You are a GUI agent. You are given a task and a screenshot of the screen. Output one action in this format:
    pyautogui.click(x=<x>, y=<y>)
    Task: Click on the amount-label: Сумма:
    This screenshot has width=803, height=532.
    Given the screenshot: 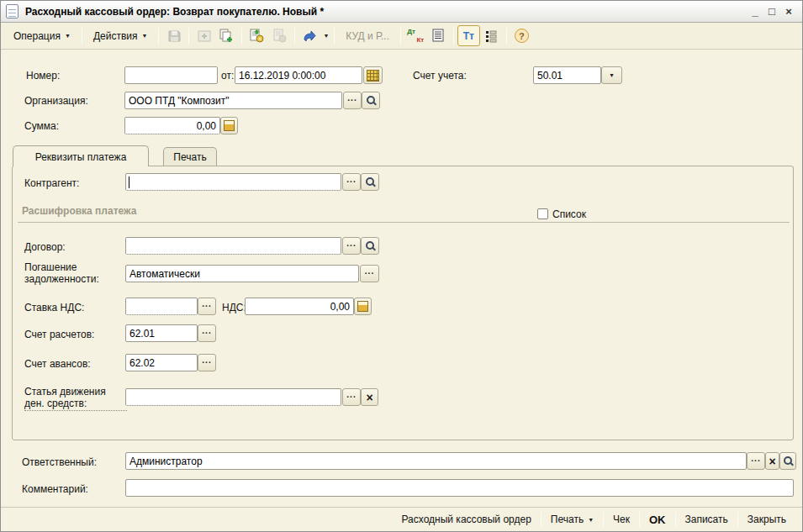 What is the action you would take?
    pyautogui.click(x=42, y=126)
    